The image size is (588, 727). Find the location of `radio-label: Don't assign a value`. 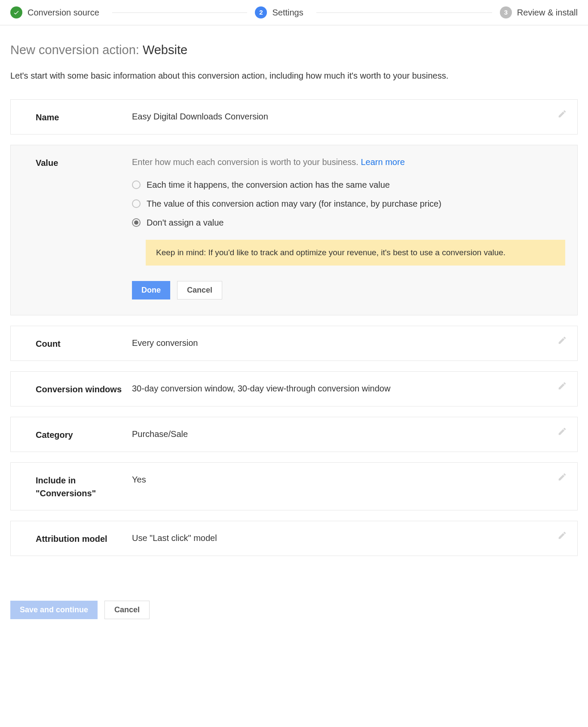

radio-label: Don't assign a value is located at coordinates (185, 223).